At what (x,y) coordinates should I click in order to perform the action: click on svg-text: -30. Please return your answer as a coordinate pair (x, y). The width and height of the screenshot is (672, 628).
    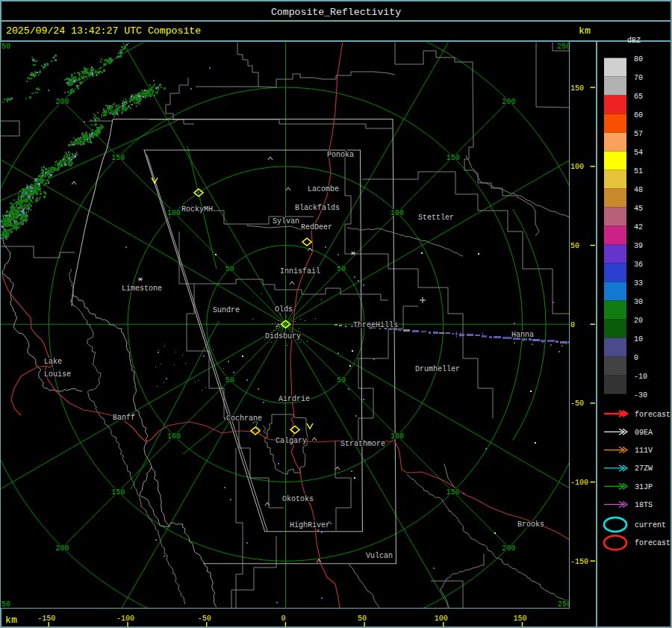
    Looking at the image, I should click on (641, 396).